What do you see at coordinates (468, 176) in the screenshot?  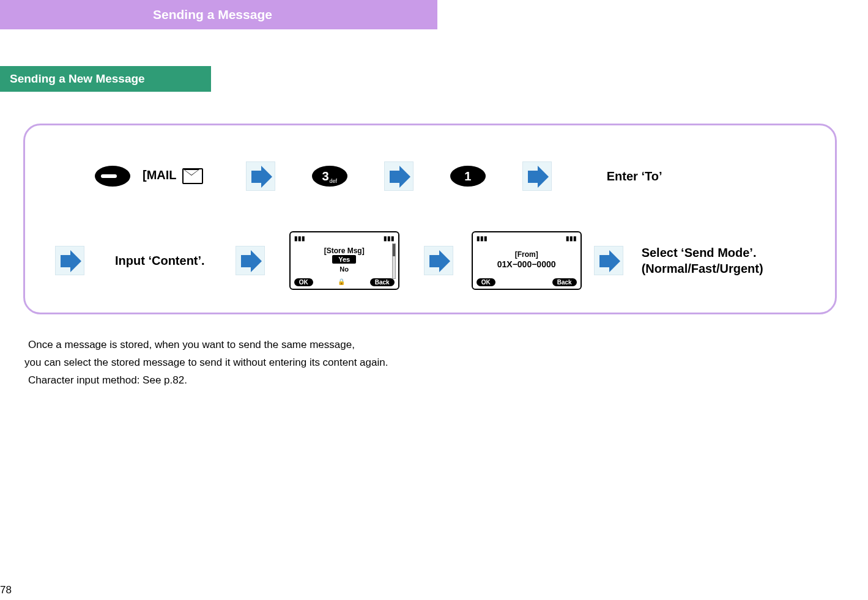 I see `keypad-1-icon: 1` at bounding box center [468, 176].